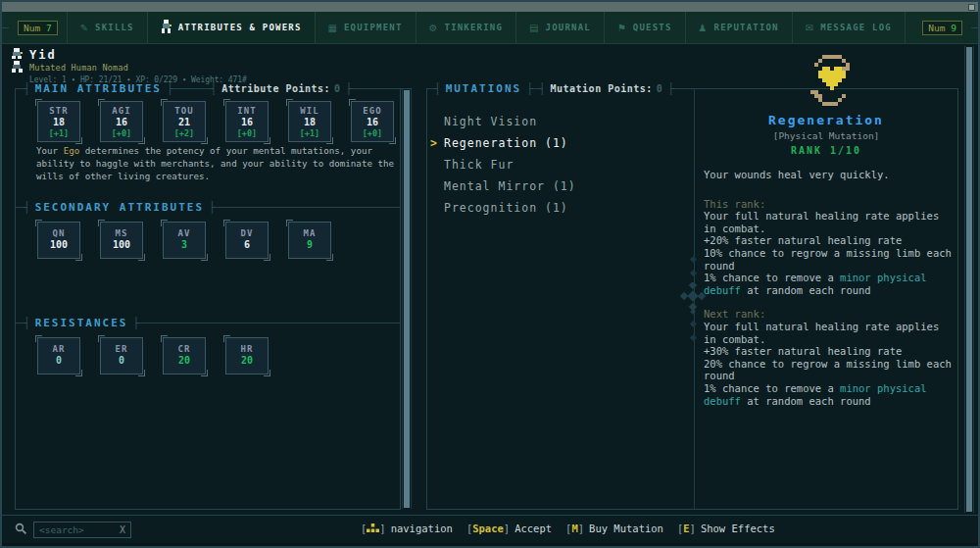 The width and height of the screenshot is (980, 548). Describe the element at coordinates (726, 528) in the screenshot. I see `hotkey-show-effects: [E] Show Effects` at that location.